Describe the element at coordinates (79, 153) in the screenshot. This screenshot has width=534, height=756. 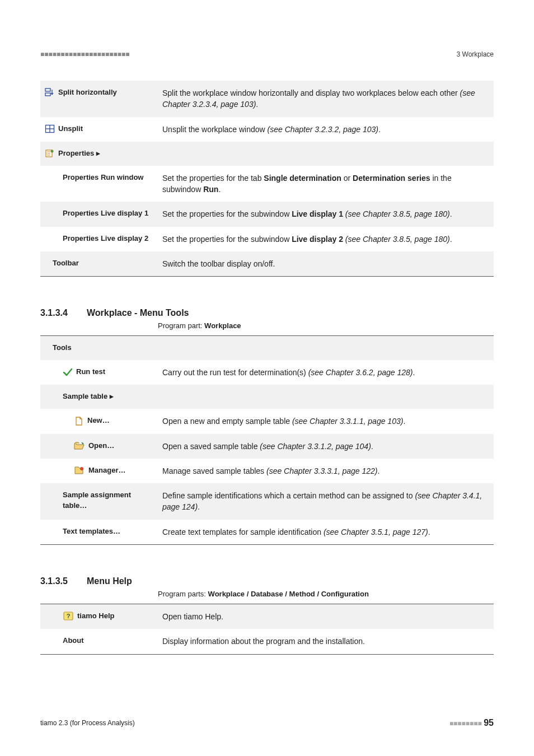
I see `menu-label: Properties ▸` at that location.